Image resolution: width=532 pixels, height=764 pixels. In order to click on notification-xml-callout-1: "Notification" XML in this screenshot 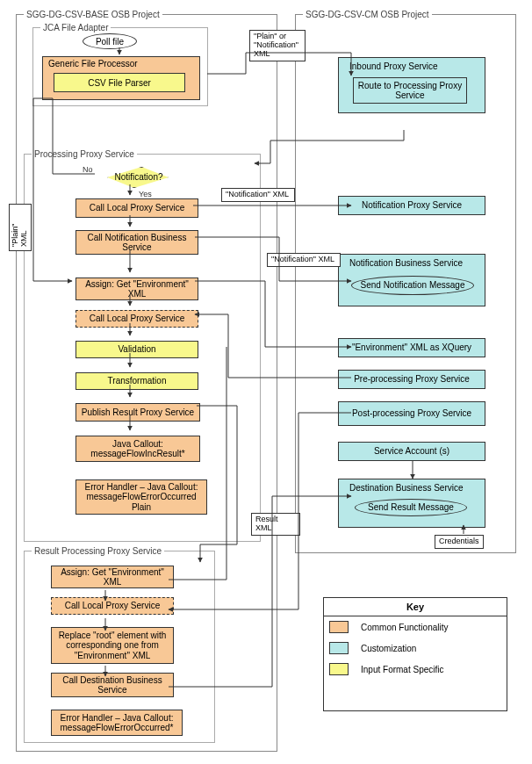, I will do `click(258, 195)`.